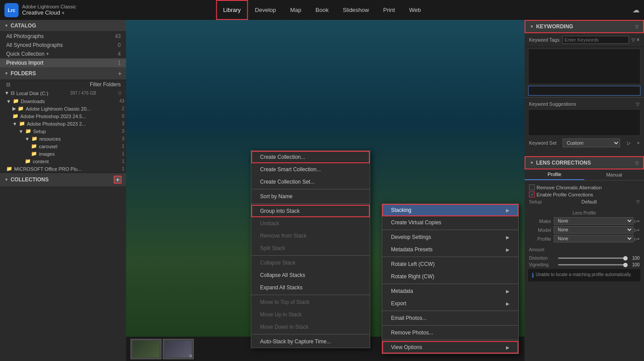 This screenshot has width=644, height=361. I want to click on menu-create-smart-collection: Create Smart Collection..., so click(310, 169).